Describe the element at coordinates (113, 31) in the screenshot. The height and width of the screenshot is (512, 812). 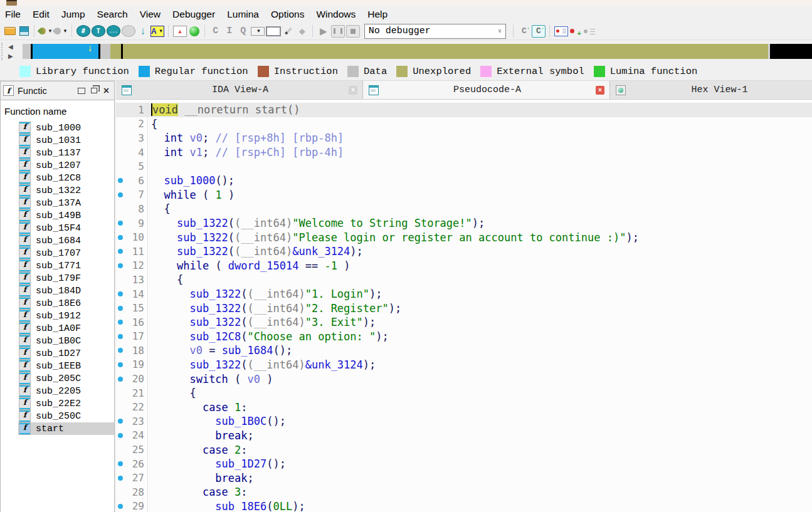
I see `strings-window-icon` at that location.